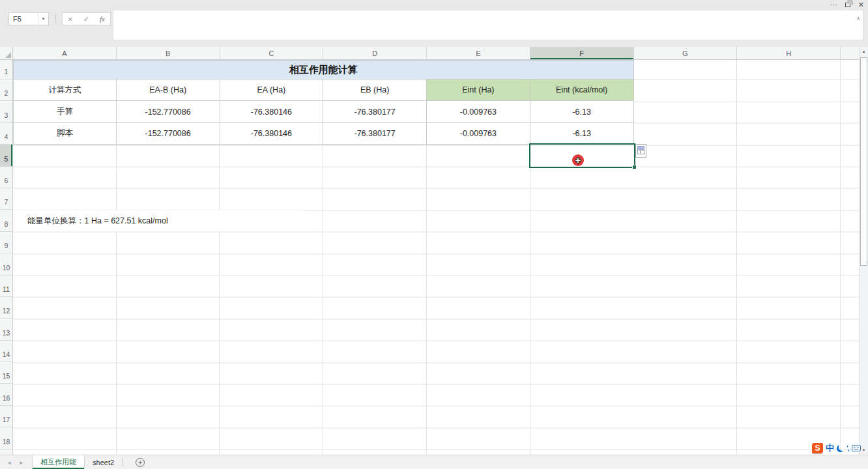 This screenshot has width=868, height=469. I want to click on v-scroll-thumb, so click(864, 162).